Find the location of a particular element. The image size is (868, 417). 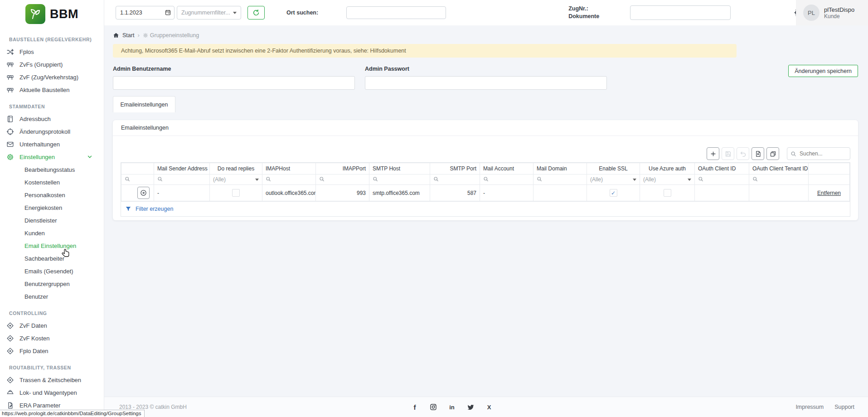

cell-do-read-replies is located at coordinates (236, 193).